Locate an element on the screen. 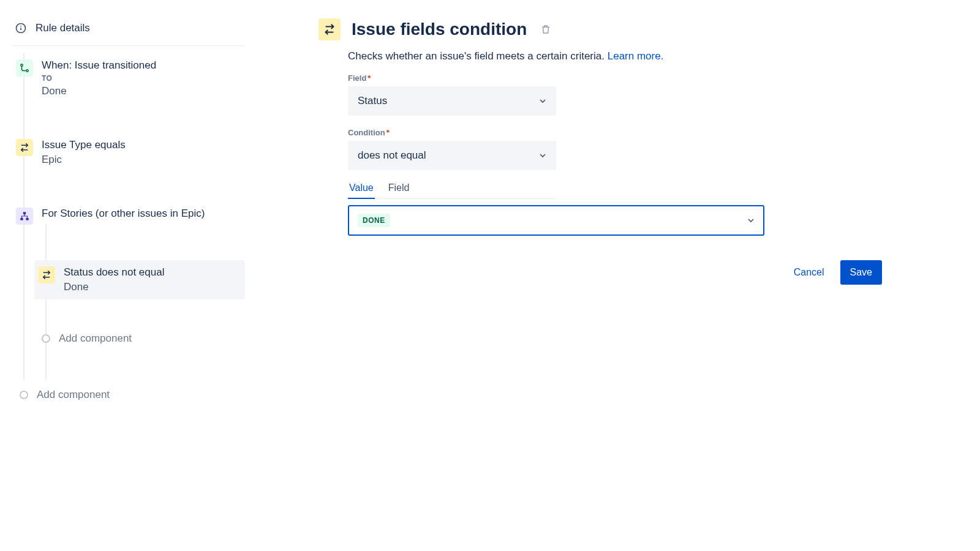  delete-button is located at coordinates (546, 29).